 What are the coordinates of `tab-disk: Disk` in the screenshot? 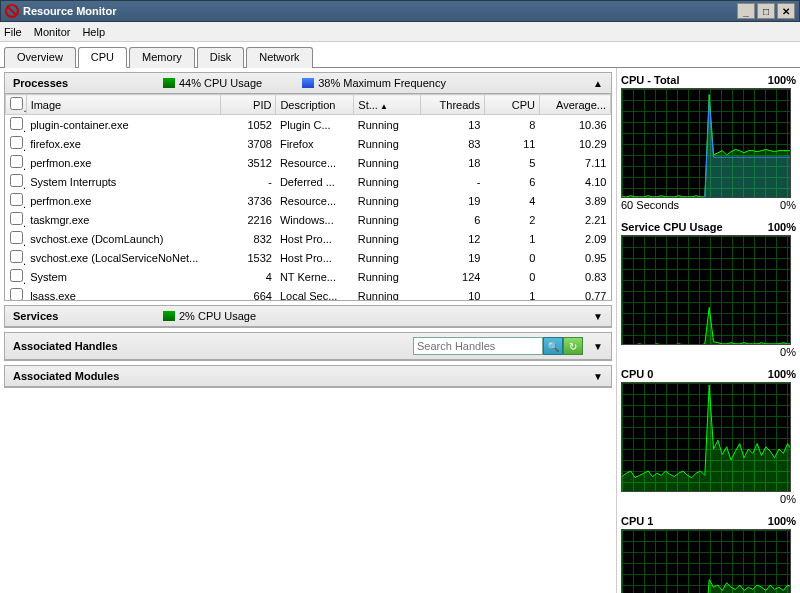 It's located at (220, 58).